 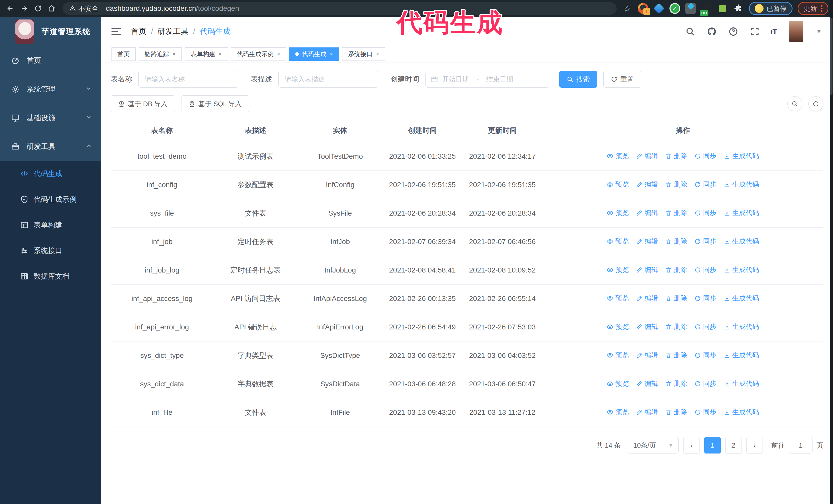 What do you see at coordinates (487, 79) in the screenshot?
I see `date-range-picker: 开始日期 - 结束日期` at bounding box center [487, 79].